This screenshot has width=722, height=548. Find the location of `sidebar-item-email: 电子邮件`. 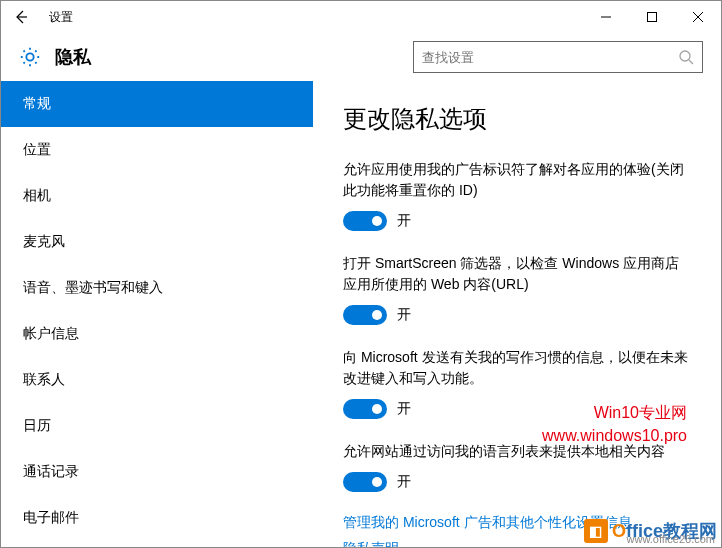

sidebar-item-email: 电子邮件 is located at coordinates (157, 518).